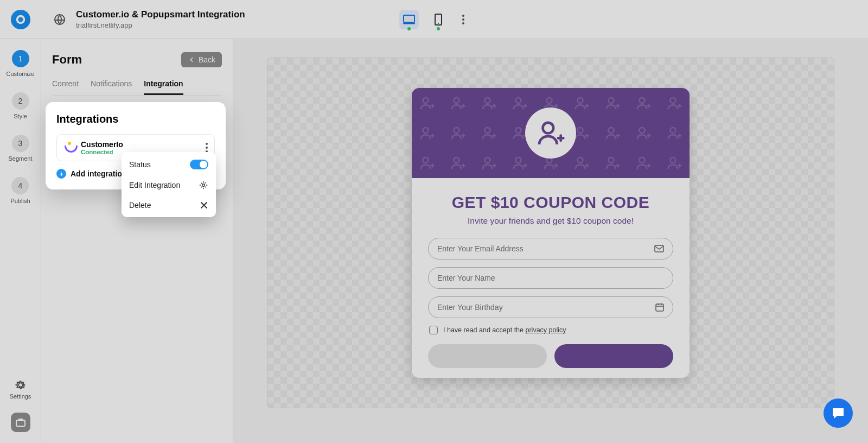 Image resolution: width=868 pixels, height=443 pixels. I want to click on user-add-icon, so click(551, 133).